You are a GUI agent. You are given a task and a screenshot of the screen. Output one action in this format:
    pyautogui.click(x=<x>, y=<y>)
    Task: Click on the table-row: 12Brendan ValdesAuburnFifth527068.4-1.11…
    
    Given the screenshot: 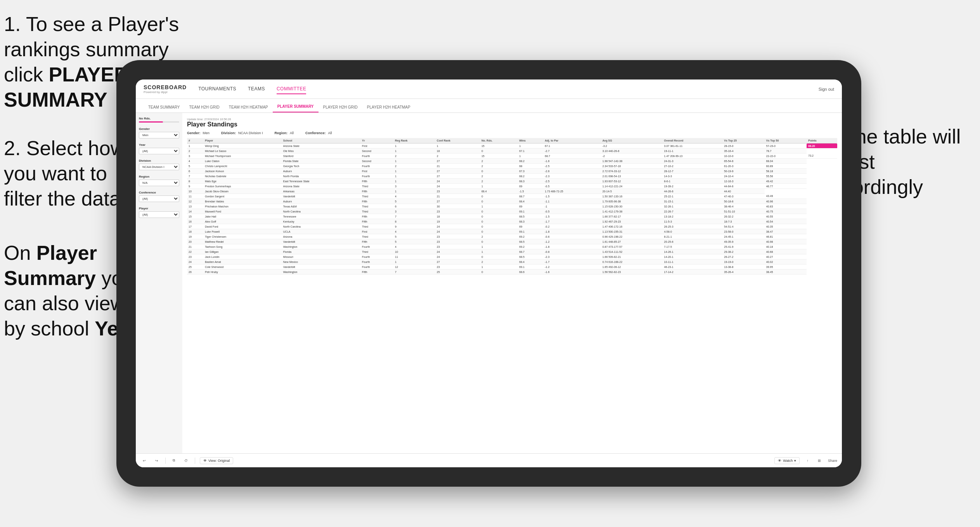 What is the action you would take?
    pyautogui.click(x=512, y=202)
    